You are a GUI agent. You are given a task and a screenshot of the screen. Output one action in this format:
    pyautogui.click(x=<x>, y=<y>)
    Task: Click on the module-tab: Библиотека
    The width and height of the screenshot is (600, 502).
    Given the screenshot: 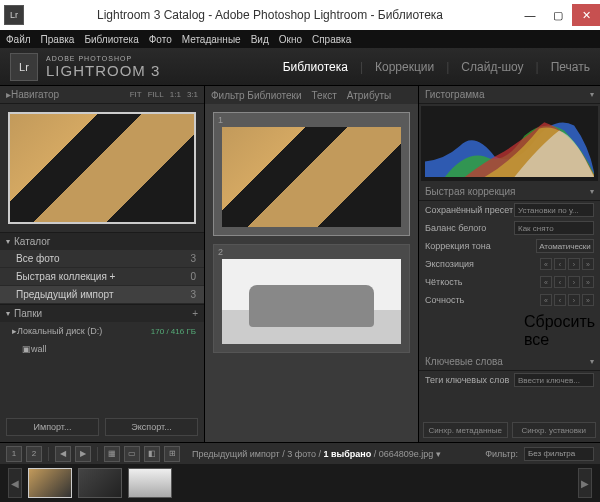 What is the action you would take?
    pyautogui.click(x=316, y=67)
    